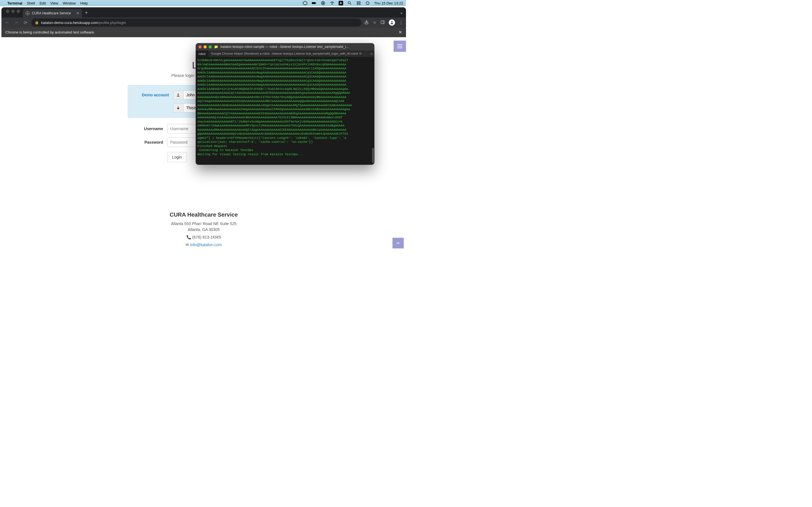 This screenshot has width=812, height=507. Describe the element at coordinates (52, 13) in the screenshot. I see `browser-tab: CURA Healthcare Service ✕` at that location.